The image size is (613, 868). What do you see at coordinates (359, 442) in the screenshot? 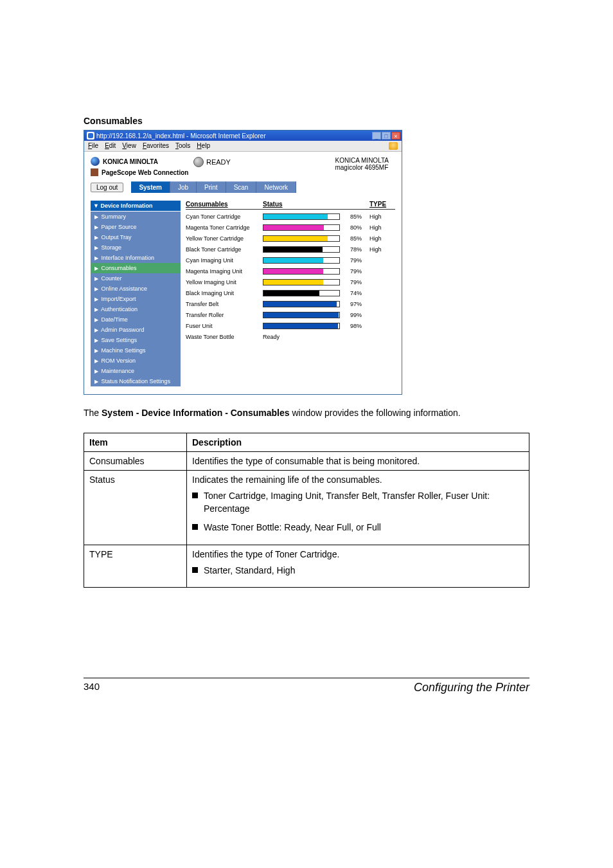
I see `th-desc: Description` at bounding box center [359, 442].